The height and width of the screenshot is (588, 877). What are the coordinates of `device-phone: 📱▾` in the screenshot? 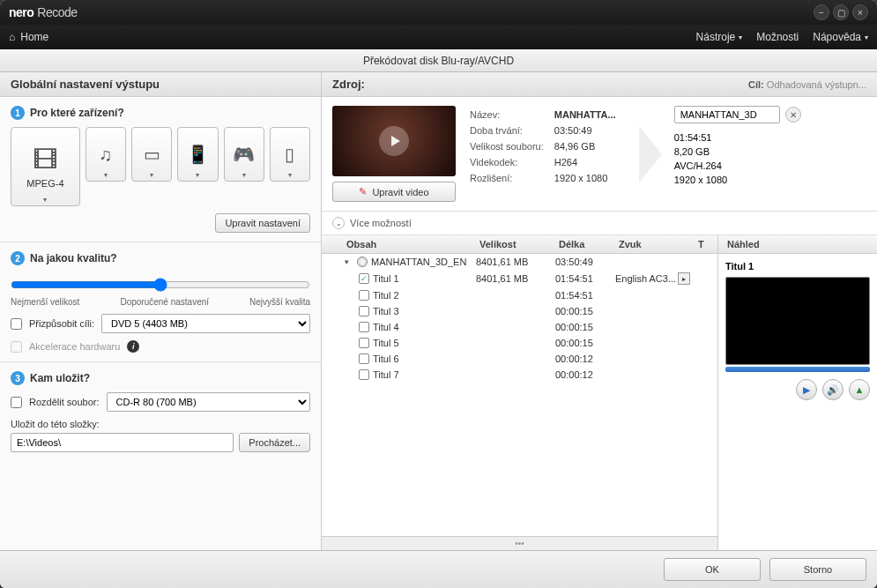 It's located at (197, 154).